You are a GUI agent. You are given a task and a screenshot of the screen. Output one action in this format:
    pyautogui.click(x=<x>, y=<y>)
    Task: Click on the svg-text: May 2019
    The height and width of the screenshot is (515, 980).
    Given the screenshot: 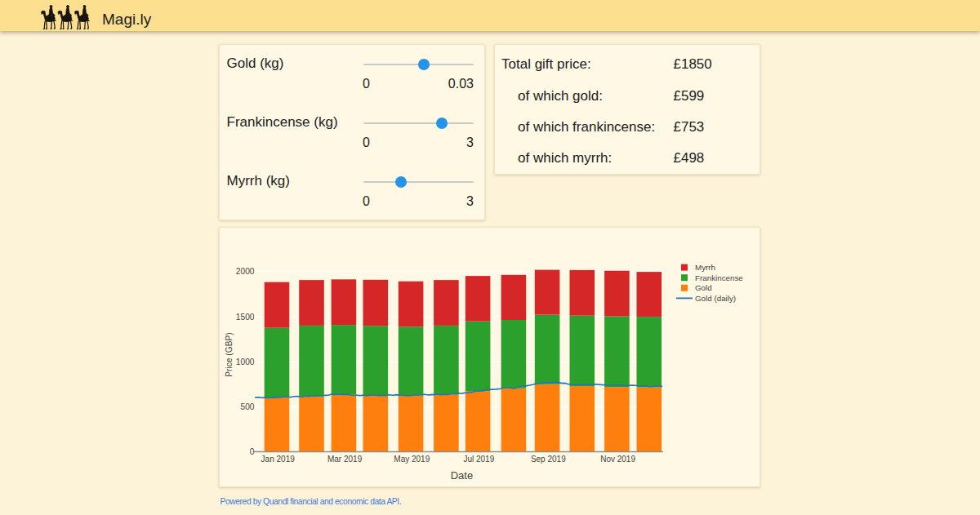 What is the action you would take?
    pyautogui.click(x=412, y=459)
    